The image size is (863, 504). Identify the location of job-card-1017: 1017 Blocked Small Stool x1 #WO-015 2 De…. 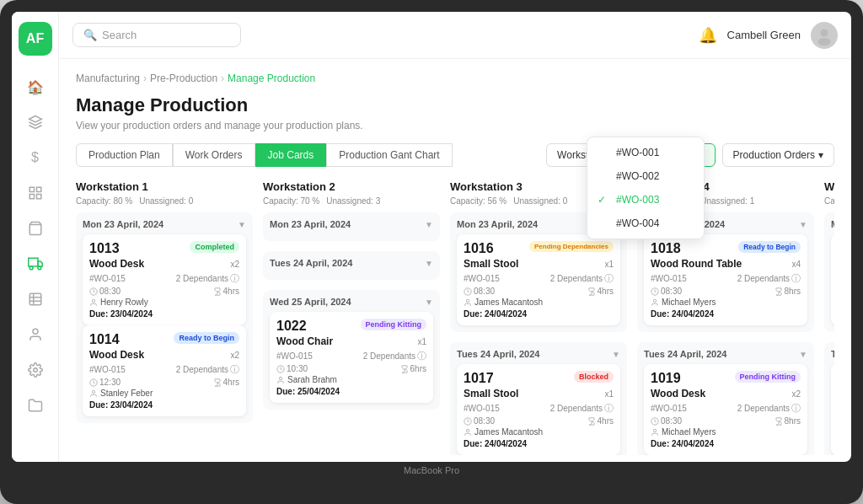
(539, 410).